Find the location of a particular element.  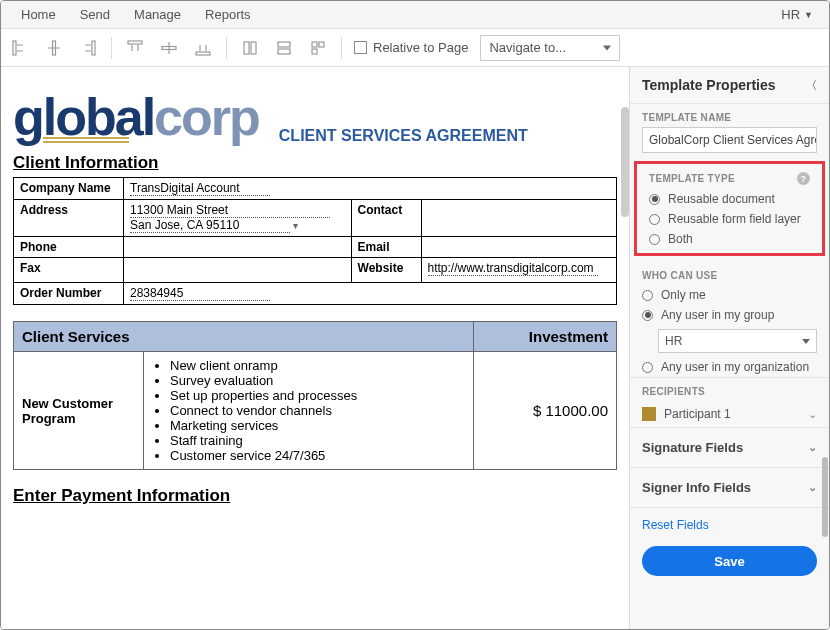

accordion-label: Signature Fields is located at coordinates (692, 448).